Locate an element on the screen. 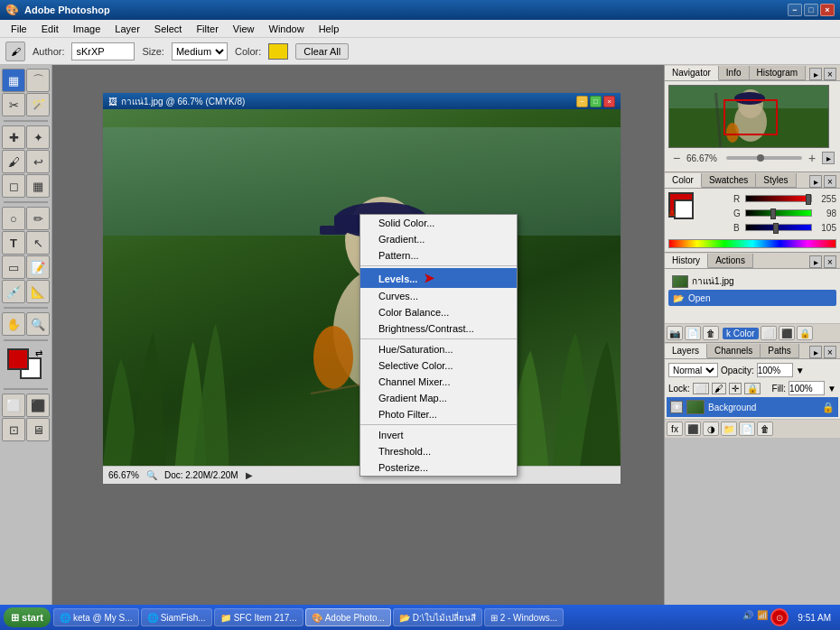  nav-scroll-right: ▸ is located at coordinates (828, 158).